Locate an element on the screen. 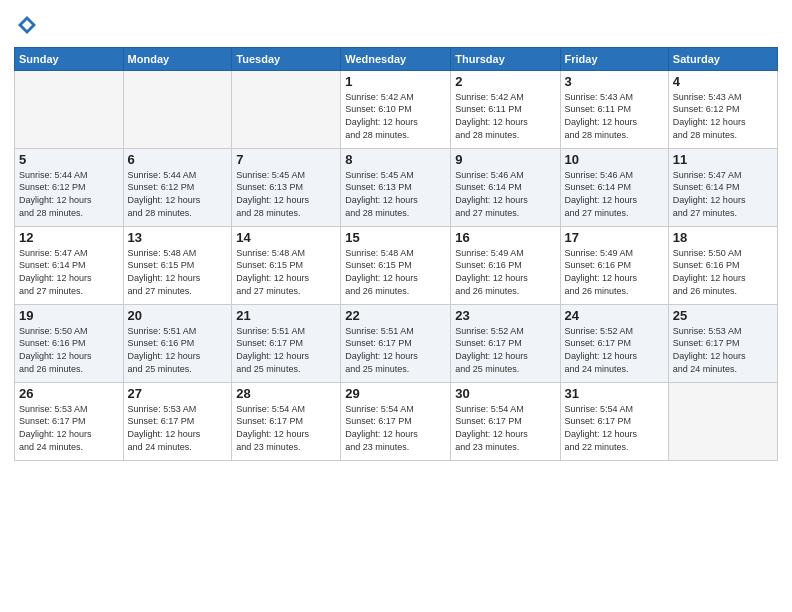 This screenshot has height=612, width=792. day-number: 22 is located at coordinates (396, 316).